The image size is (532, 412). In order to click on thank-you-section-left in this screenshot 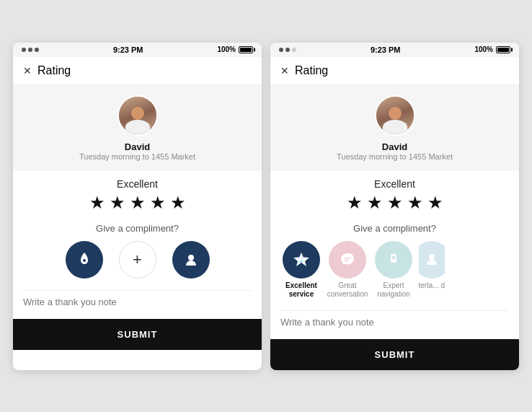, I will do `click(137, 302)`.